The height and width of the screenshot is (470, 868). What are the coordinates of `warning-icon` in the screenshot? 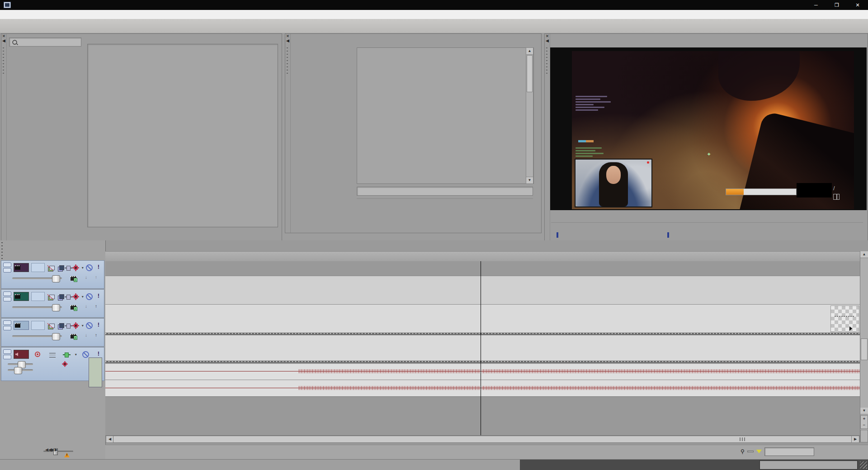 It's located at (67, 454).